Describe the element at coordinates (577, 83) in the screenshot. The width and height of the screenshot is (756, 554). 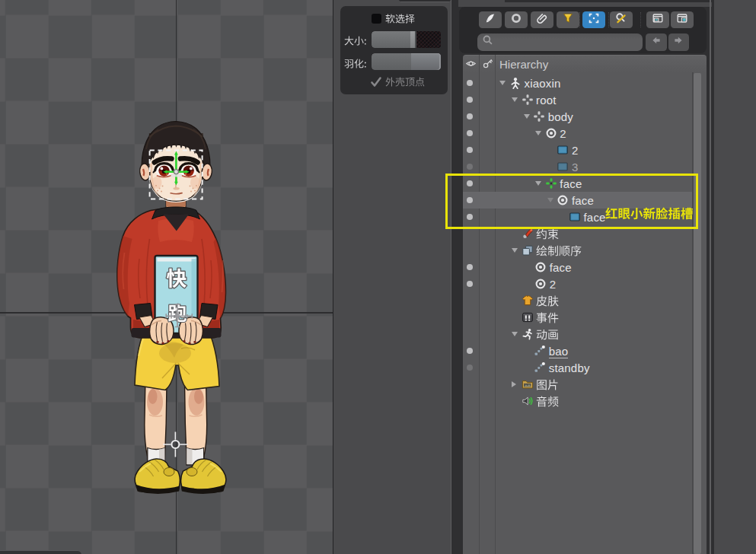
I see `tree-row: xiaoxin` at that location.